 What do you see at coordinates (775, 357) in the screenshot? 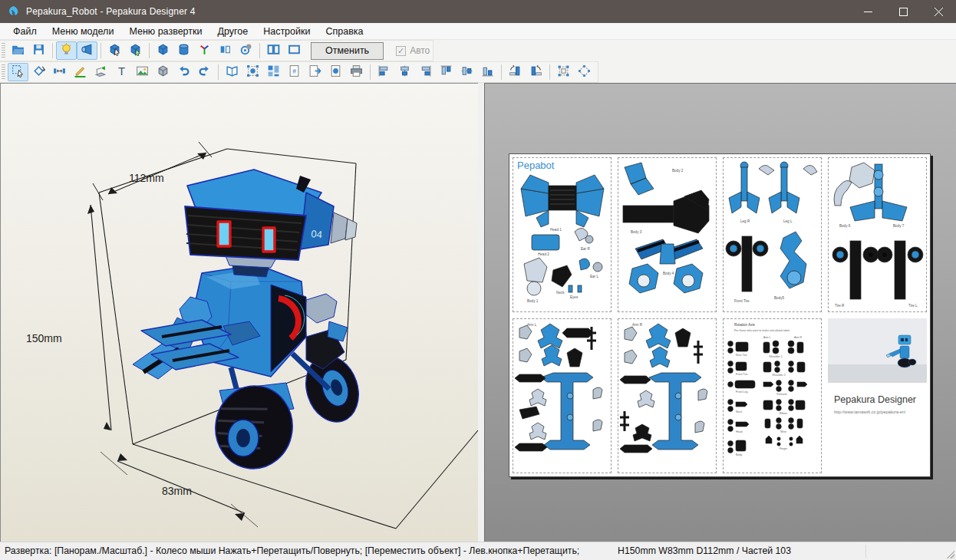
I see `svg-text: Shoulder 1` at bounding box center [775, 357].